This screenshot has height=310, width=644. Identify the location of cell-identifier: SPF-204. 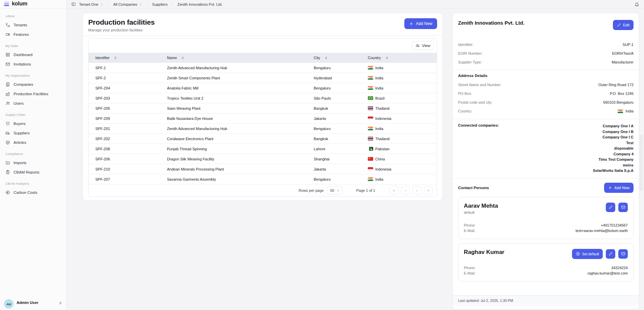
(124, 88).